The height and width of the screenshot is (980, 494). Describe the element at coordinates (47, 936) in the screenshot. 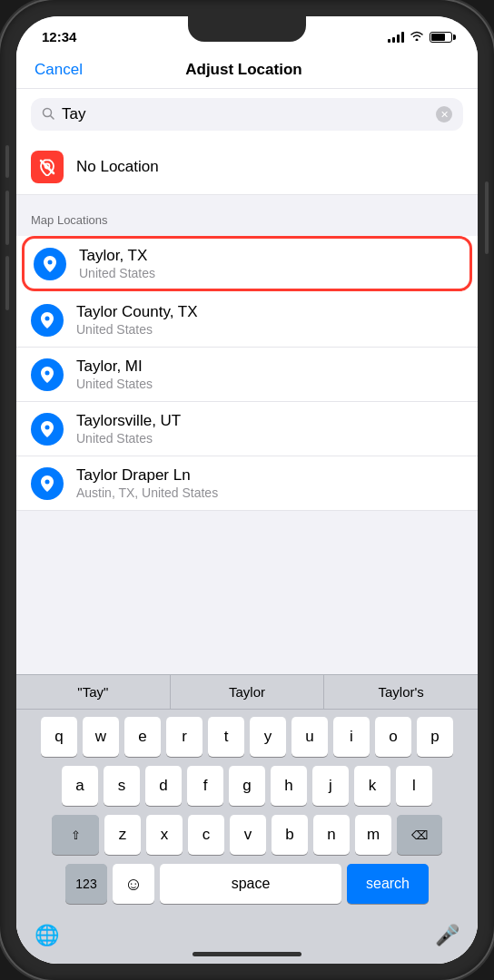

I see `globe-icon: 🌐` at that location.